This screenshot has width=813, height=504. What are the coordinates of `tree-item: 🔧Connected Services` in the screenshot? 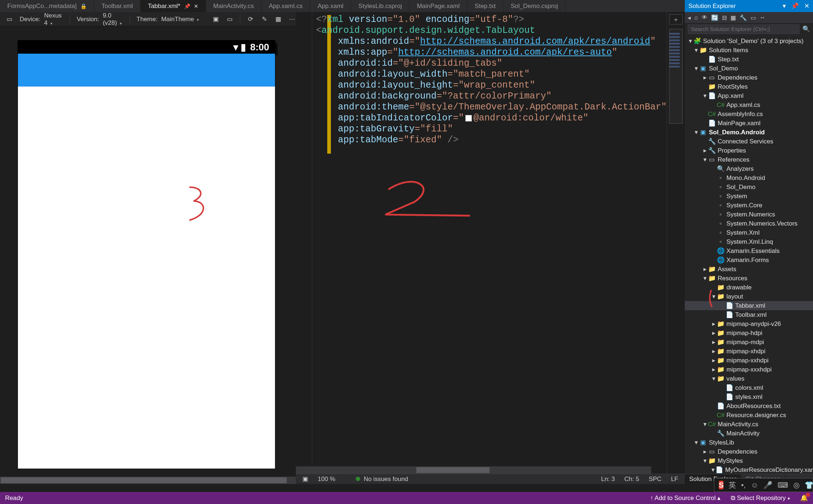 It's located at (749, 142).